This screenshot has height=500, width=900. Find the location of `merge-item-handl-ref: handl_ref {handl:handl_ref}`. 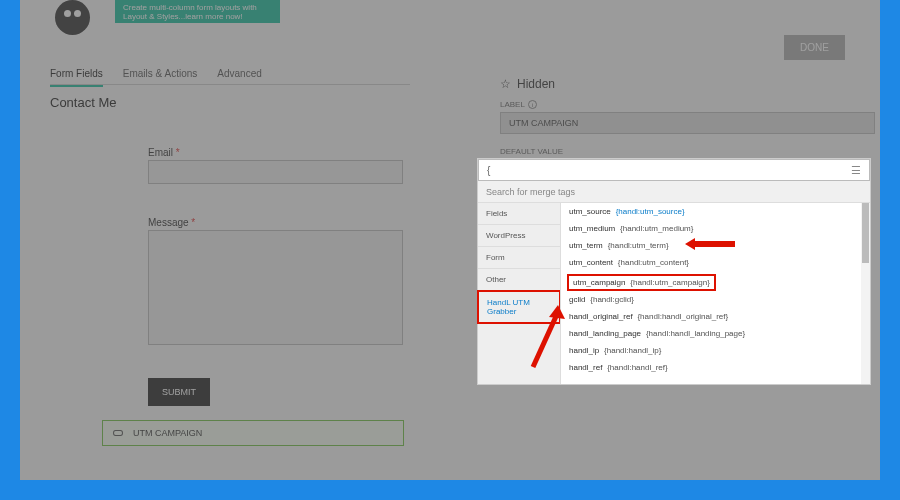

merge-item-handl-ref: handl_ref {handl:handl_ref} is located at coordinates (716, 368).